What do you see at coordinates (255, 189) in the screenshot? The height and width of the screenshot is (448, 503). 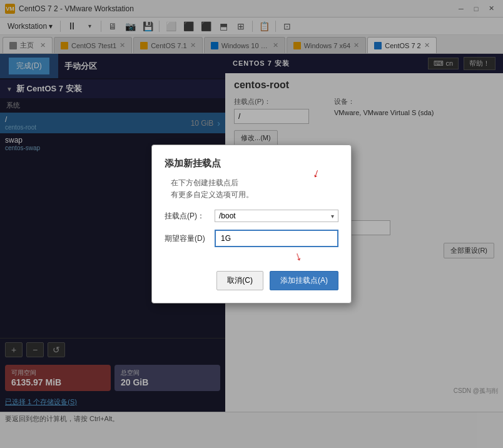 I see `dialog-description: 在下方创建挂载点后 有更多自定义选项可用。` at bounding box center [255, 189].